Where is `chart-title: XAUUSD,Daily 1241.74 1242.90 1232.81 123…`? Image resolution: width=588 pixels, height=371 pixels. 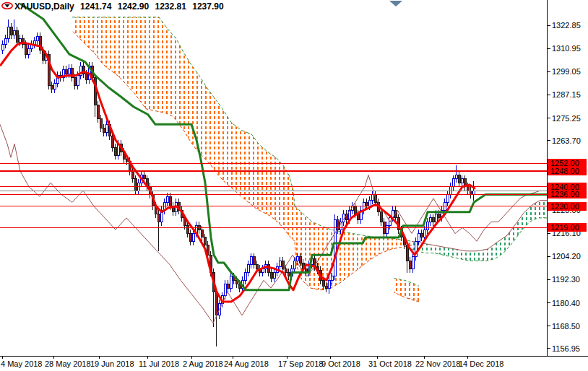
chart-title: XAUUSD,Daily 1241.74 1242.90 1232.81 123… is located at coordinates (121, 6).